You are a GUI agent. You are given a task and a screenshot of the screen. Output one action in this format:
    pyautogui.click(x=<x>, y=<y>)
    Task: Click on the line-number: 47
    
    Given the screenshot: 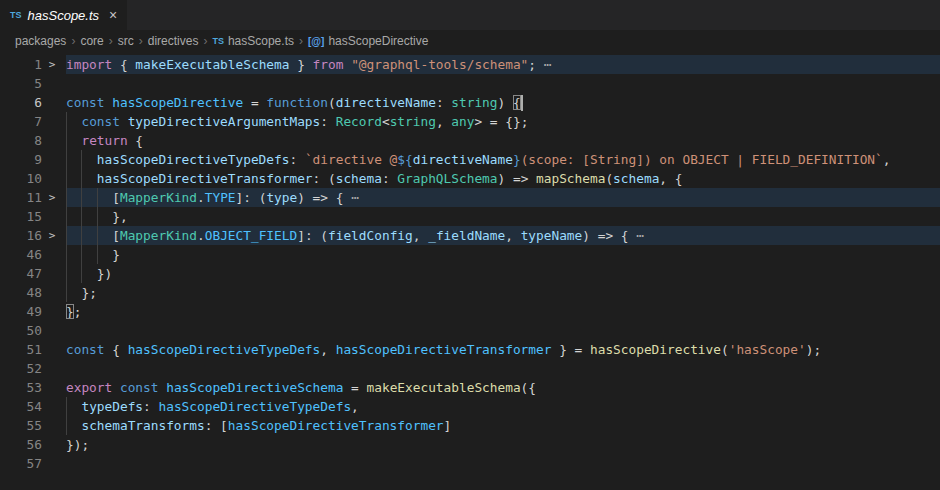 What is the action you would take?
    pyautogui.click(x=21, y=274)
    